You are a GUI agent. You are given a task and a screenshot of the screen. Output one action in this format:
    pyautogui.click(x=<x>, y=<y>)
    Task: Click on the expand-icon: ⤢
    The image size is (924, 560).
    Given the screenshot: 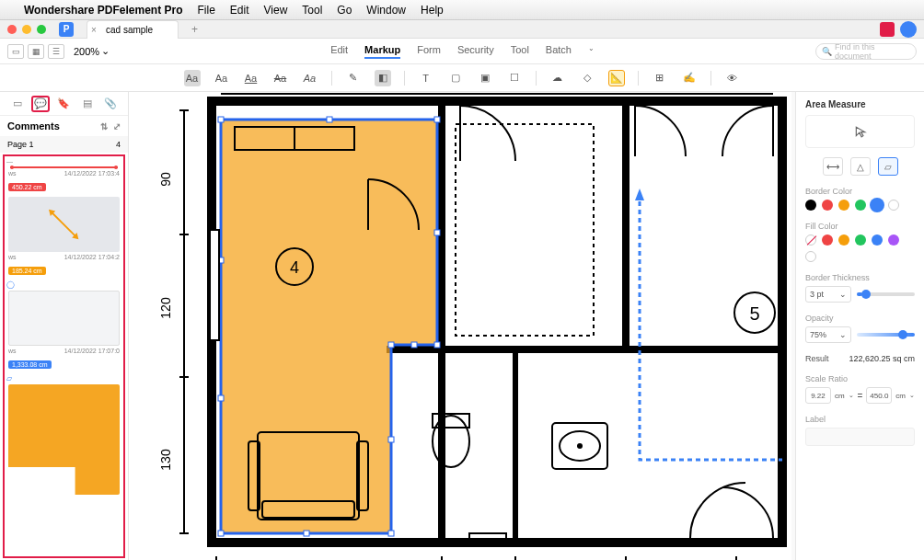 What is the action you would take?
    pyautogui.click(x=117, y=127)
    